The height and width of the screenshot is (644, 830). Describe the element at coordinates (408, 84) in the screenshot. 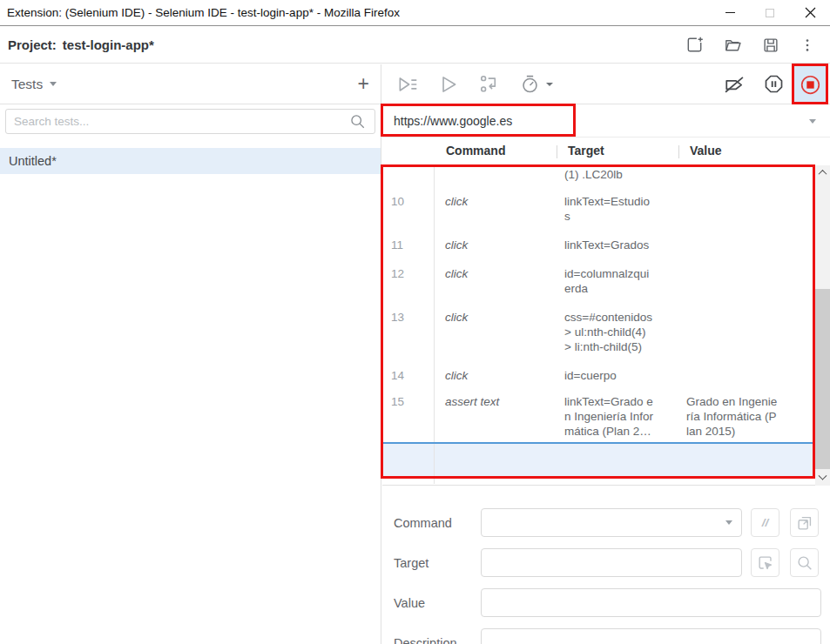

I see `run-all-tests-button` at that location.